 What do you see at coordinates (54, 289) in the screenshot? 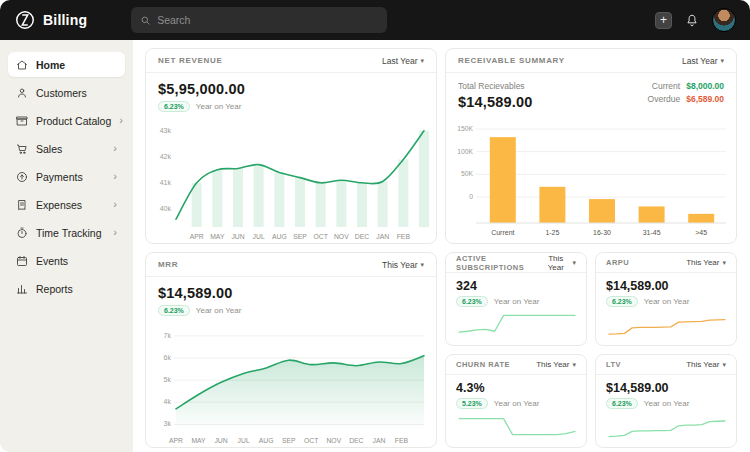
I see `sidebar-item-label: Reports` at bounding box center [54, 289].